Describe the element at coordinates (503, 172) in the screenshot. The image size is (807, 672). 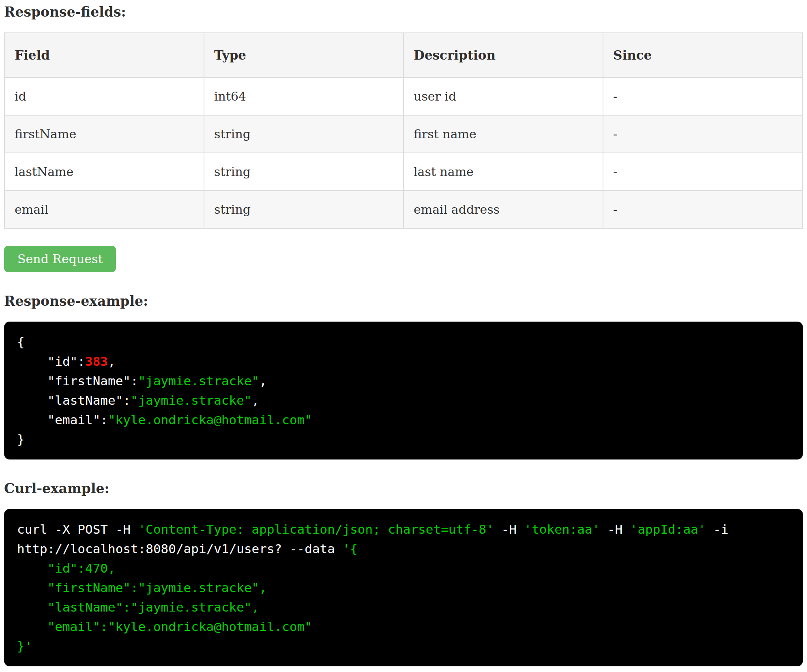
I see `cell-description: last name` at that location.